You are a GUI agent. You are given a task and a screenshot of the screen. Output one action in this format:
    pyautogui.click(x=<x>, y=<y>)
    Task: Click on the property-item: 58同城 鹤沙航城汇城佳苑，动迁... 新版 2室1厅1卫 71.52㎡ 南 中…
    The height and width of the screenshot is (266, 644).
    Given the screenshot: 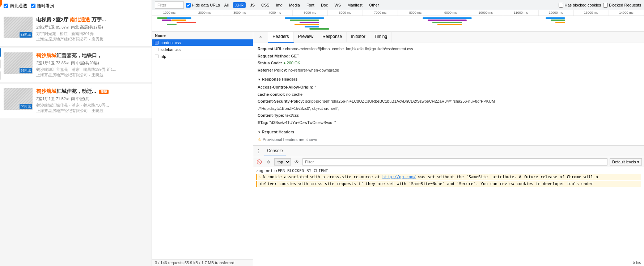 What is the action you would take?
    pyautogui.click(x=76, y=101)
    